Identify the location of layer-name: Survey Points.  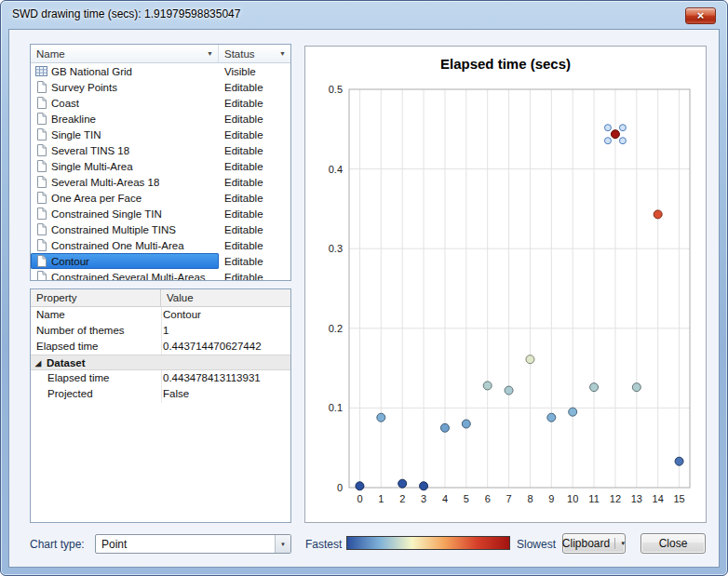
(84, 87).